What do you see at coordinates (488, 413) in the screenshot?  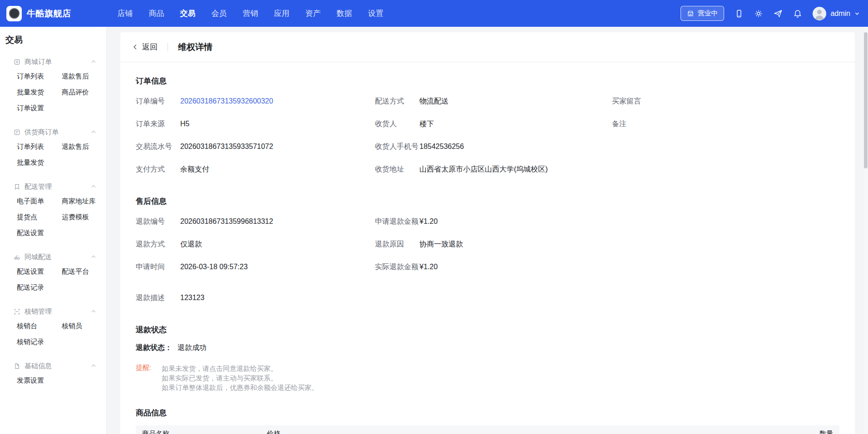 I see `section-title: 商品信息` at bounding box center [488, 413].